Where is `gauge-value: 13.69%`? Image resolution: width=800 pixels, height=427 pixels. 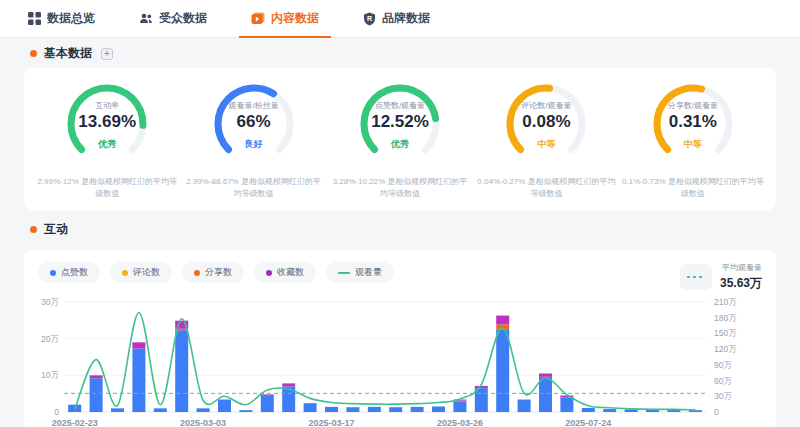 gauge-value: 13.69% is located at coordinates (107, 122).